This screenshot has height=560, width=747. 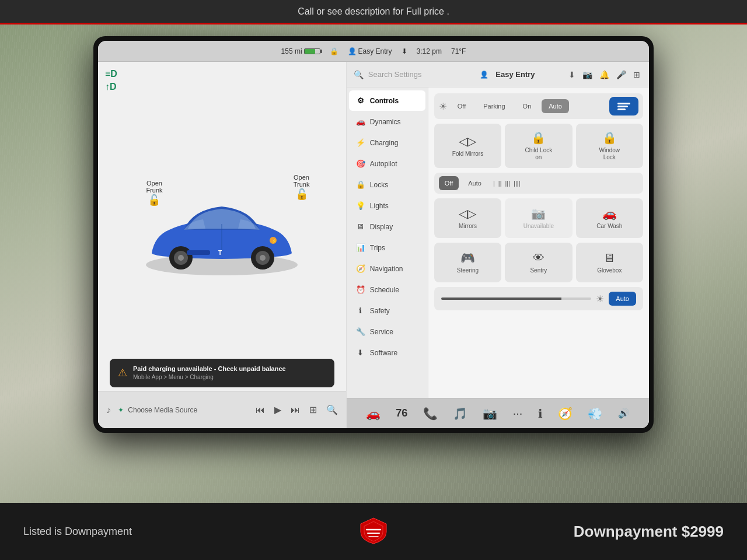 What do you see at coordinates (388, 289) in the screenshot?
I see `nav-schedule: ⏰ Schedule` at bounding box center [388, 289].